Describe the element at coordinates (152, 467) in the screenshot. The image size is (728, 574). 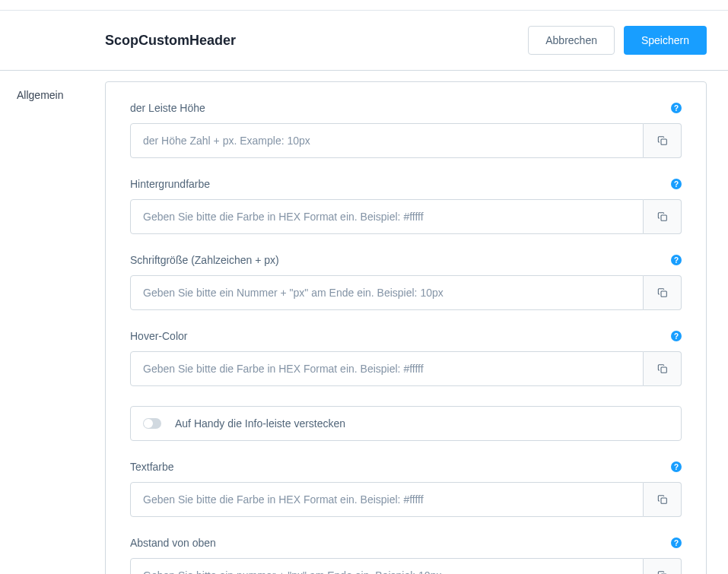
I see `field-label: Textfarbe` at that location.